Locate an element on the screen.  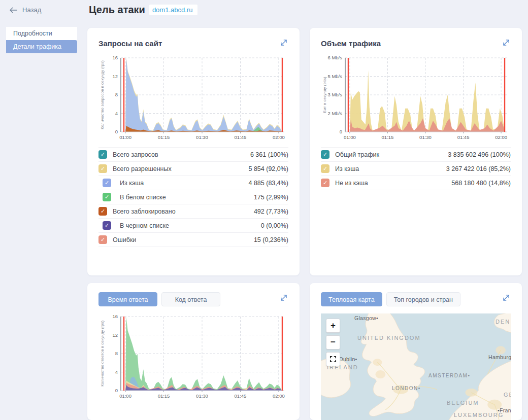
requests-chart: 048121601:0001:1501:3001:4502:00Количест… is located at coordinates (193, 98).